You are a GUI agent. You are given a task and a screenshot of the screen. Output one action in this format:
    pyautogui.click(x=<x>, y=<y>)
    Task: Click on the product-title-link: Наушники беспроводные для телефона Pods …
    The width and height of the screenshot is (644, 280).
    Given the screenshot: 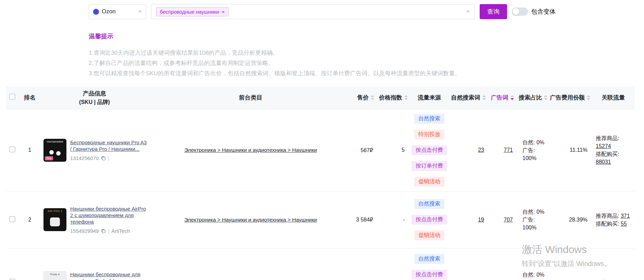 What is the action you would take?
    pyautogui.click(x=109, y=276)
    